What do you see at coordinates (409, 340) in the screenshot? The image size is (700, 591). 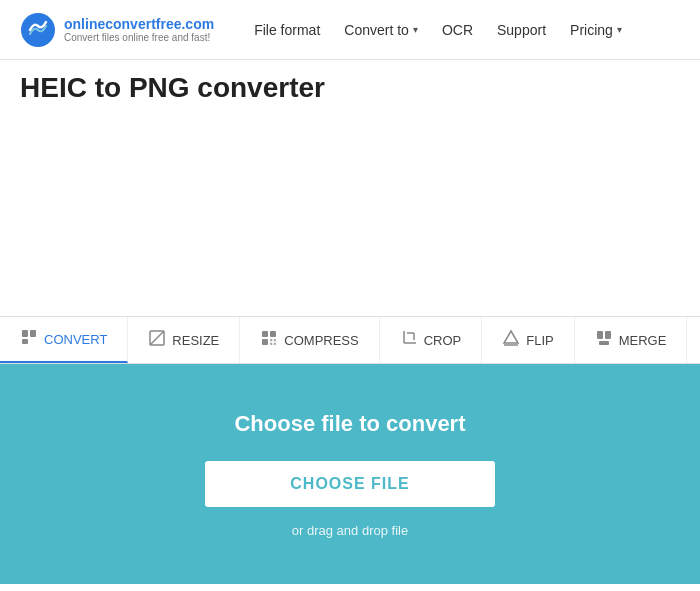 I see `crop-icon` at bounding box center [409, 340].